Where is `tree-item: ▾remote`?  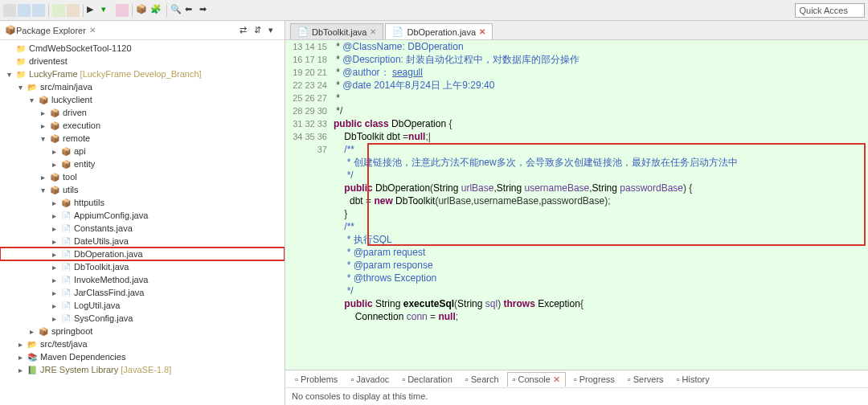
tree-item: ▾remote is located at coordinates (142, 138).